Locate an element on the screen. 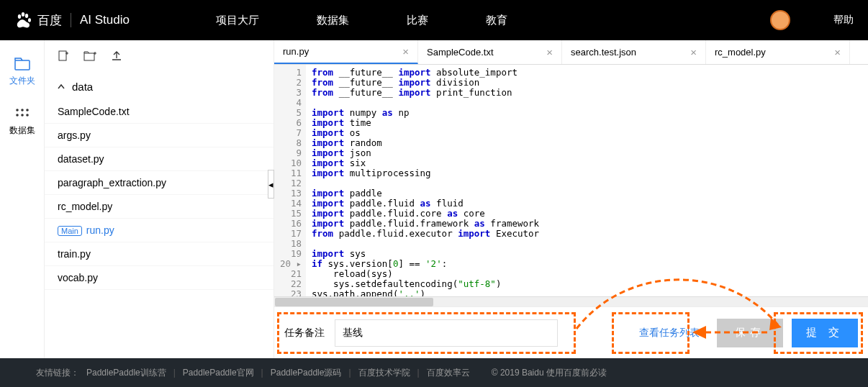  nav-projects: 项目大厅 is located at coordinates (238, 20).